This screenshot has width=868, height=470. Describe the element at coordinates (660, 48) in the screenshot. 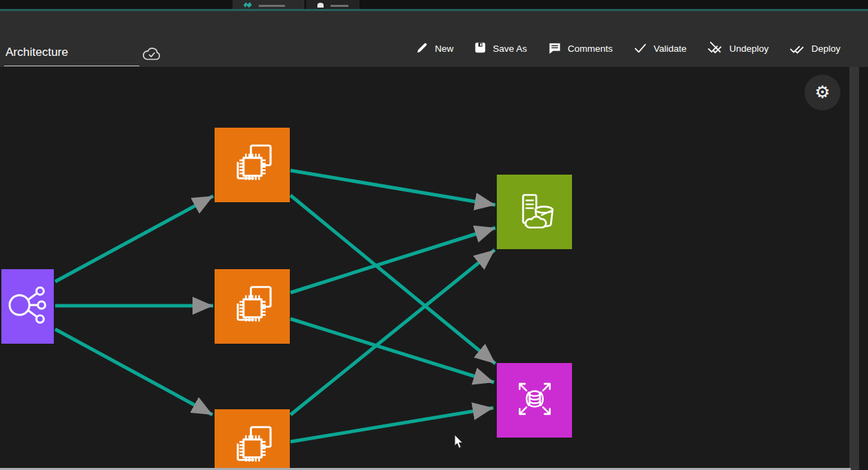

I see `validate-button: Validate` at that location.